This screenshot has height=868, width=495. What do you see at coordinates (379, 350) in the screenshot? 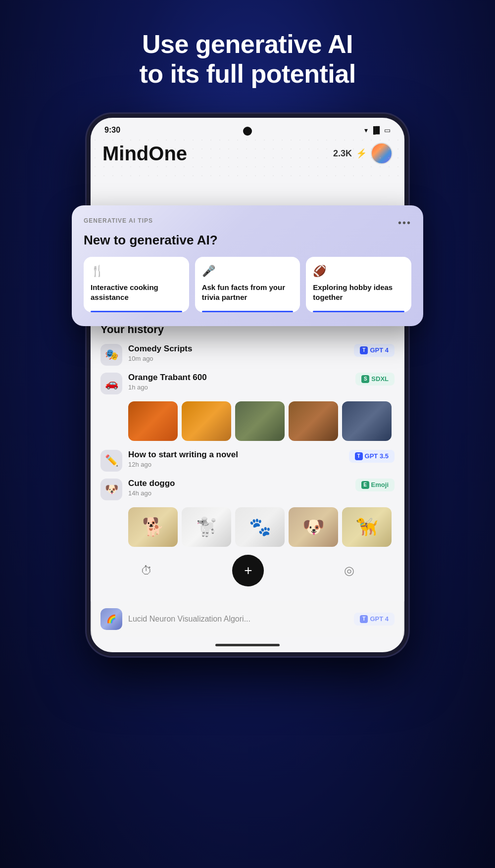
I see `gpt4-label: GPT 4` at bounding box center [379, 350].